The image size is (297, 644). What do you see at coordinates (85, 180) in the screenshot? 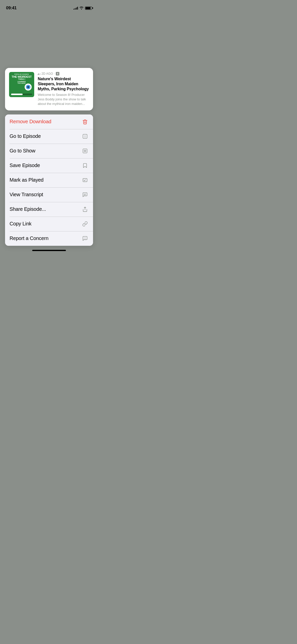
I see `mark-played-icon` at bounding box center [85, 180].